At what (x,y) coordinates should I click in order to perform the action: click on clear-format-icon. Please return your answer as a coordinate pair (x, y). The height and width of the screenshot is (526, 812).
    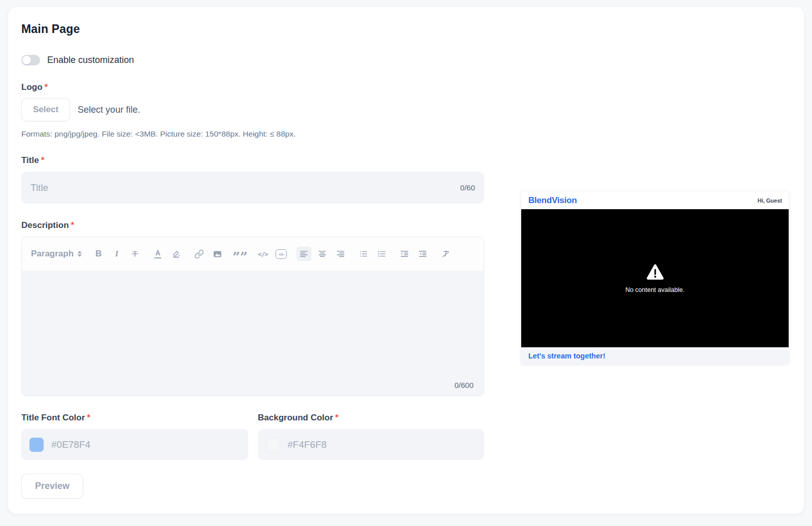
    Looking at the image, I should click on (446, 254).